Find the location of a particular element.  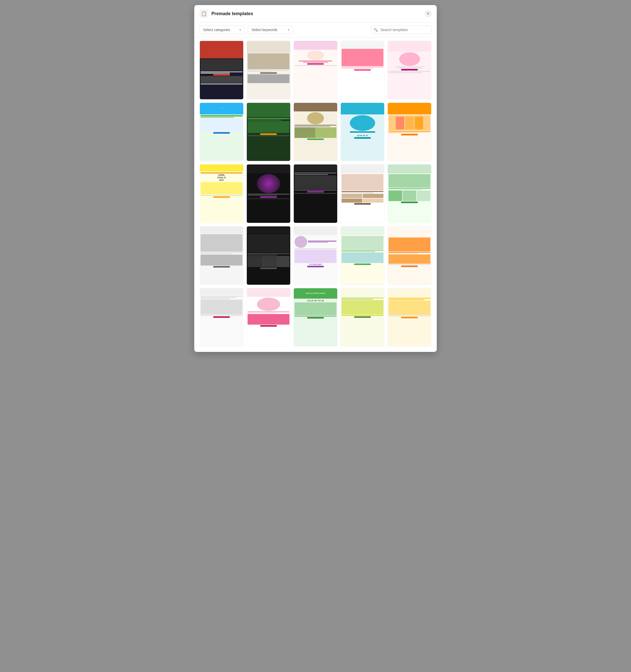

modal-header: 📋 Premade templates × is located at coordinates (316, 14).